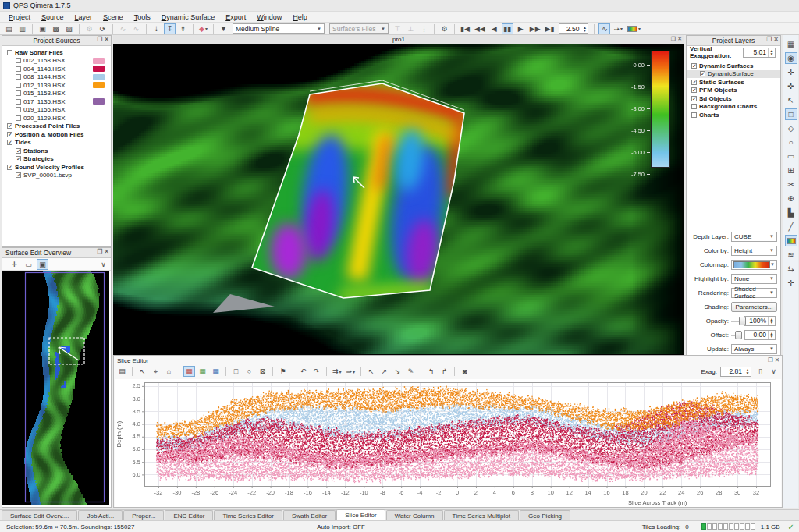 The width and height of the screenshot is (799, 532). What do you see at coordinates (791, 128) in the screenshot?
I see `select-polygon-icon: ◇` at bounding box center [791, 128].